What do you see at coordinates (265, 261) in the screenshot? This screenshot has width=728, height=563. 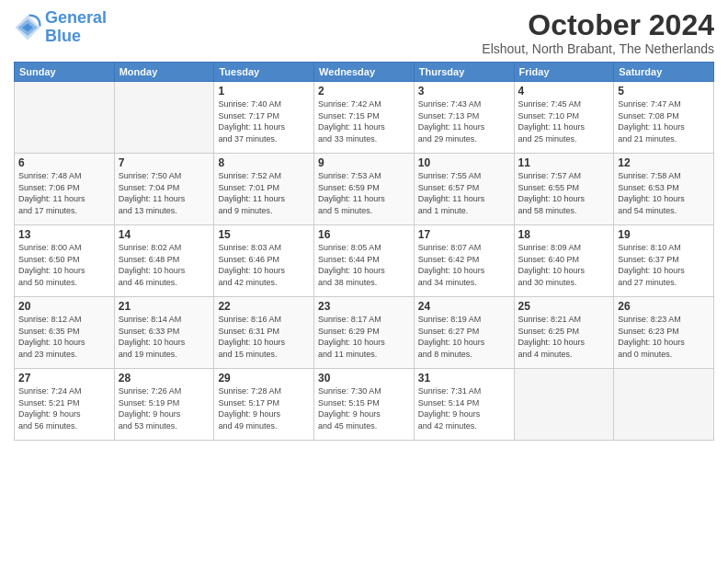 I see `table-row: 15Sunrise: 8:03 AM Sunset: 6:46 PM Dayli…` at bounding box center [265, 261].